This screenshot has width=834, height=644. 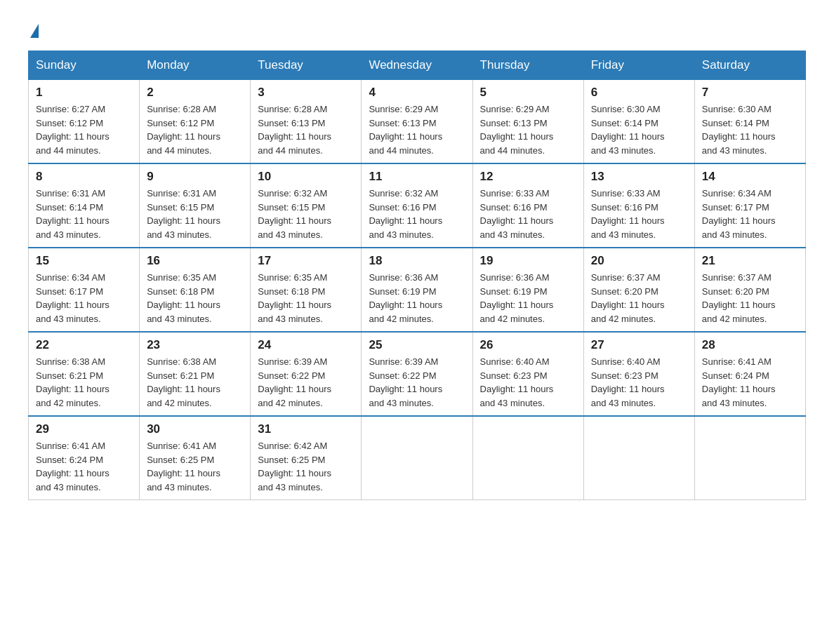 I want to click on day-number: 27, so click(x=639, y=345).